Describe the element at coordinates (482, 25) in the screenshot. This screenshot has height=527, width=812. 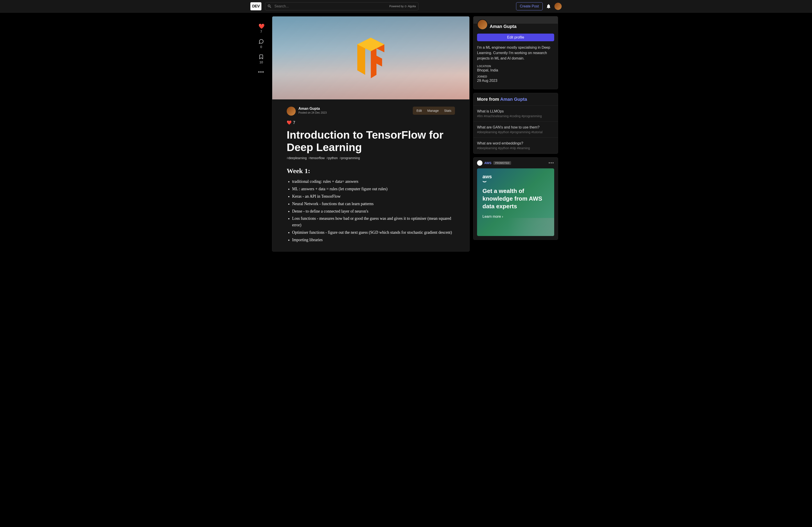
I see `profile-avatar` at that location.